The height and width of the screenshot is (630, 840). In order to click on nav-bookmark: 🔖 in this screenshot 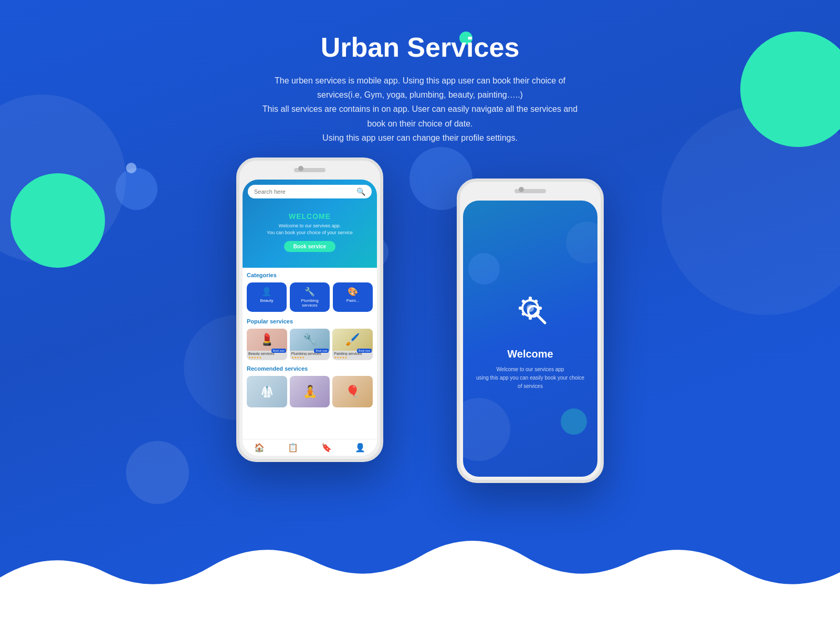, I will do `click(327, 447)`.